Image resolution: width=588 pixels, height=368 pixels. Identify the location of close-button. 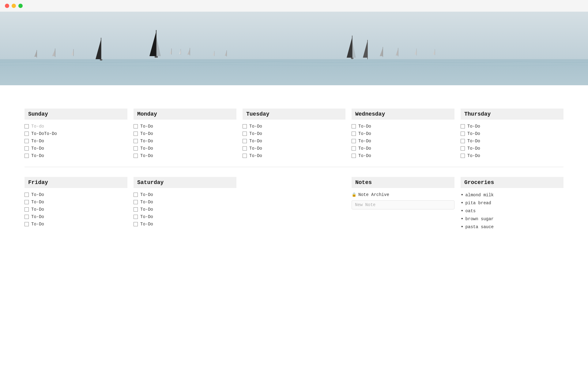
(7, 6).